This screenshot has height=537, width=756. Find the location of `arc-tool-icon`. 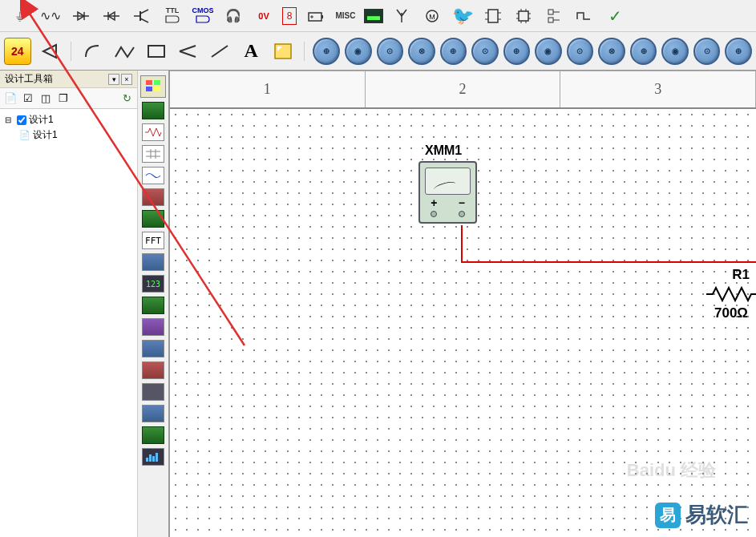

arc-tool-icon is located at coordinates (93, 51).